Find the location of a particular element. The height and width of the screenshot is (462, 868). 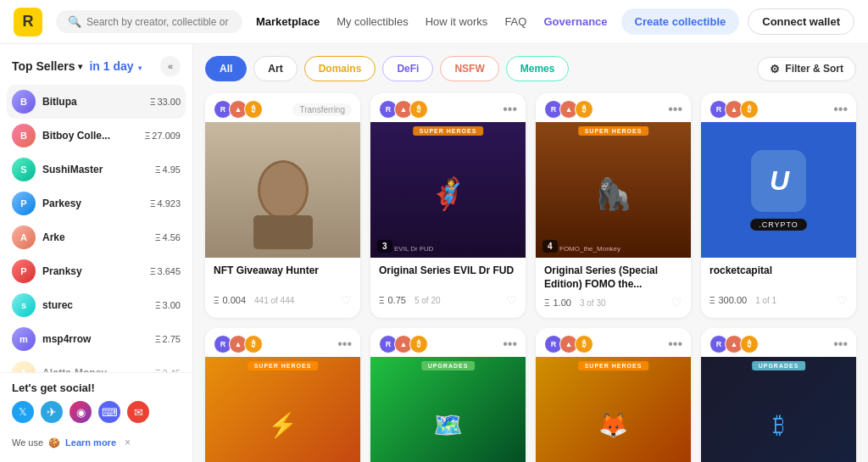

period-chevron-icon: ▾ is located at coordinates (140, 68).